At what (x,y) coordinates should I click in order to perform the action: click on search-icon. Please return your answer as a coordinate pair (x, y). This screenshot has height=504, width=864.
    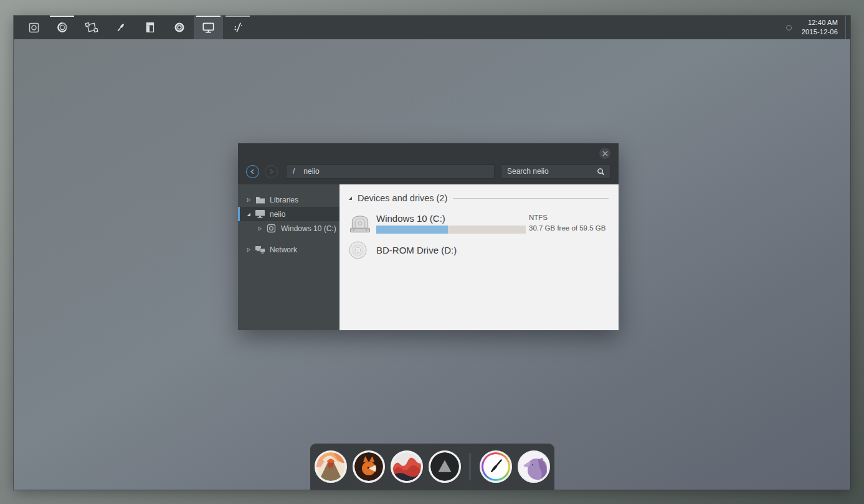
    Looking at the image, I should click on (601, 172).